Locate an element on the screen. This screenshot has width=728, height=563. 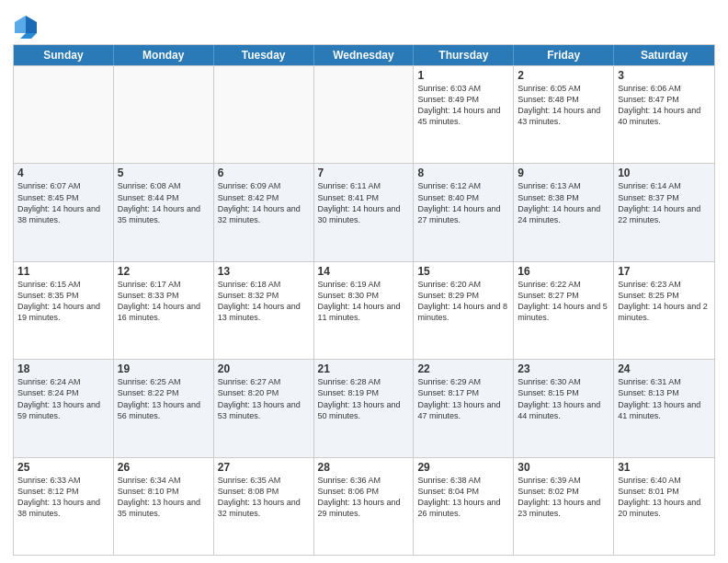
day-info: Sunrise: 6:24 AM Sunset: 8:24 PM Dayligh… is located at coordinates (63, 399).